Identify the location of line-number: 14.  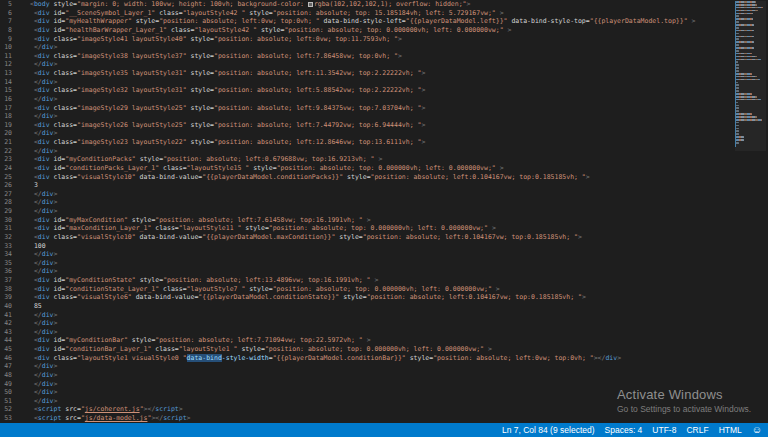
(6, 82).